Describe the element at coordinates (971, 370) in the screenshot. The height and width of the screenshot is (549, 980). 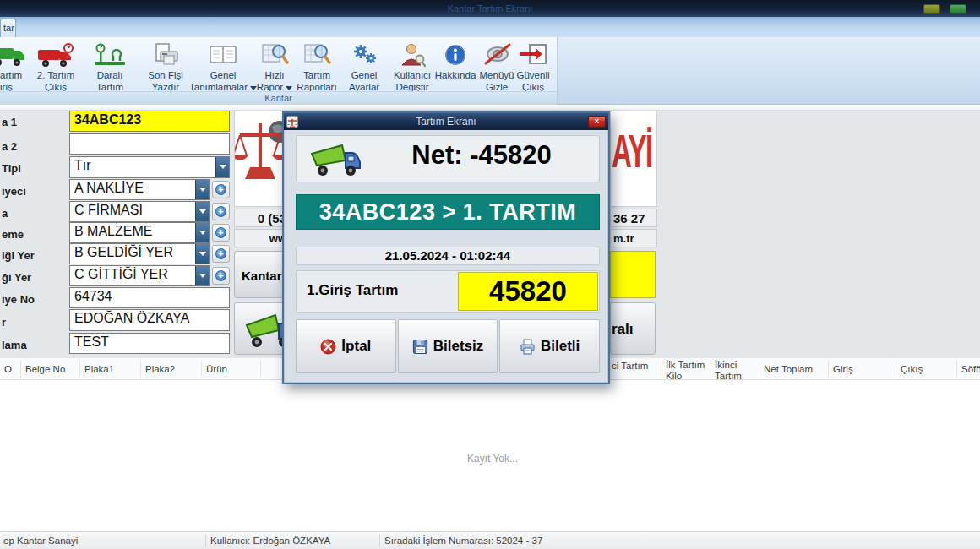
I see `col-header: Söfö` at that location.